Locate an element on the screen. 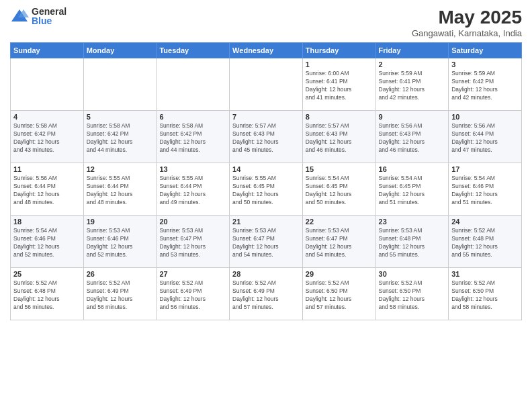  cell-2-5: 16Sunrise: 5:54 AM Sunset: 6:45 PM Dayli… is located at coordinates (412, 189).